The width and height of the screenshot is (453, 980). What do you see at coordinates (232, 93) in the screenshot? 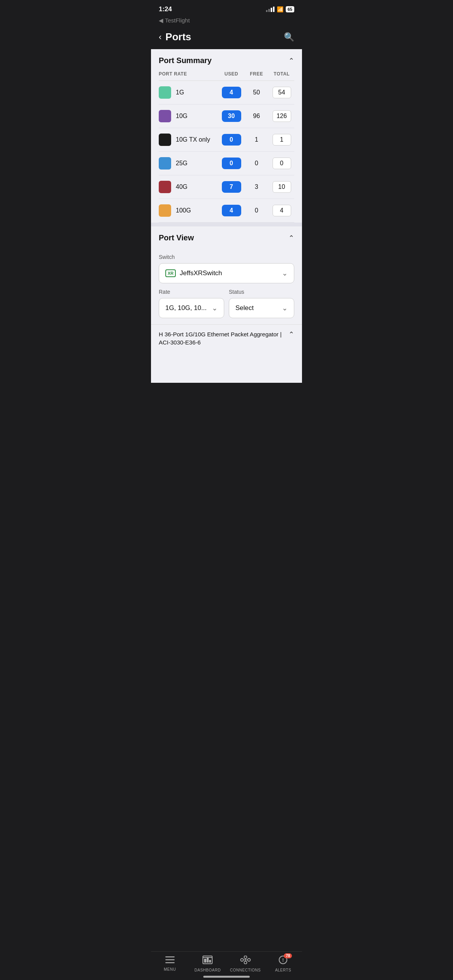
I see `port-used-1g: 4` at bounding box center [232, 93].